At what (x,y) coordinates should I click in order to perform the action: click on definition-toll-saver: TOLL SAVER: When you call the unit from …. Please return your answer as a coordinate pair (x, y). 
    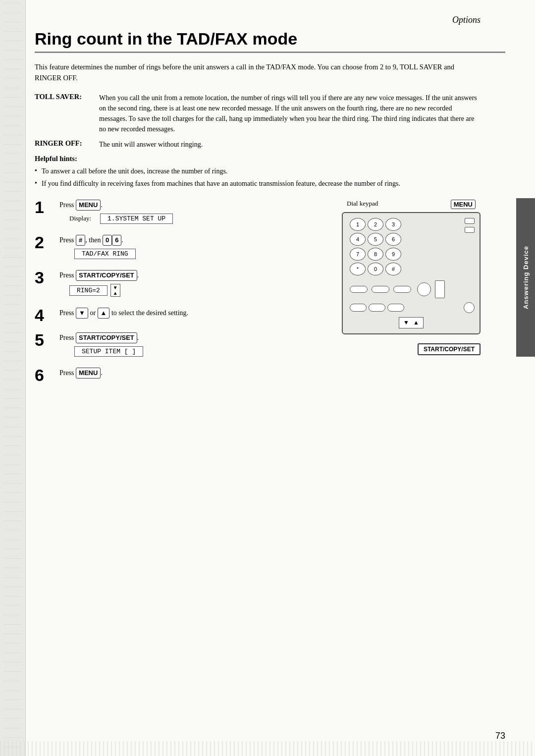
    Looking at the image, I should click on (270, 113).